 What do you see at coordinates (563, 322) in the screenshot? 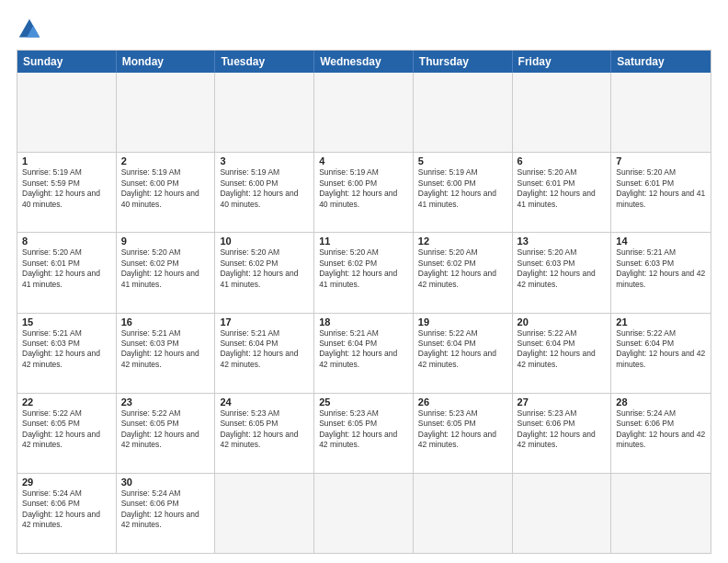
I see `day-number: 20` at bounding box center [563, 322].